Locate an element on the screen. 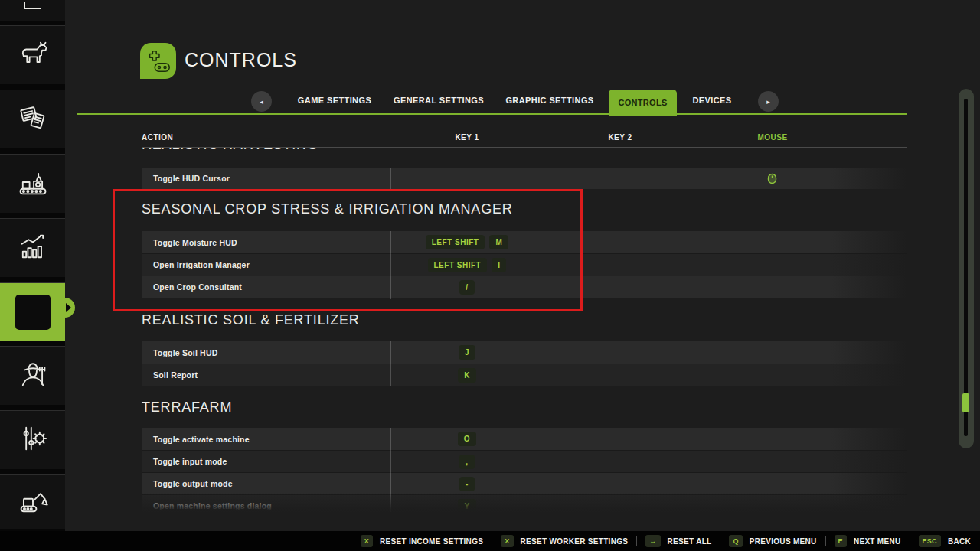 The width and height of the screenshot is (980, 551). hotkey-label: RESET WORKER SETTINGS is located at coordinates (574, 542).